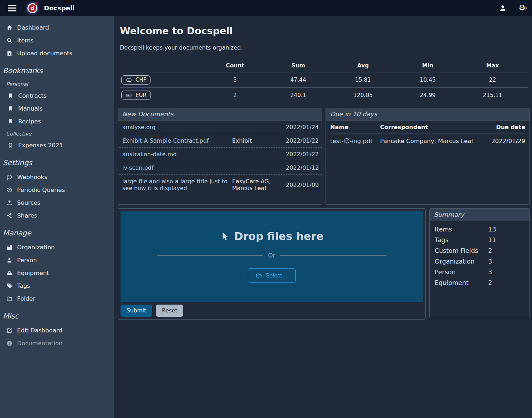 The width and height of the screenshot is (532, 418). Describe the element at coordinates (272, 275) in the screenshot. I see `select-files-button: Select…` at that location.